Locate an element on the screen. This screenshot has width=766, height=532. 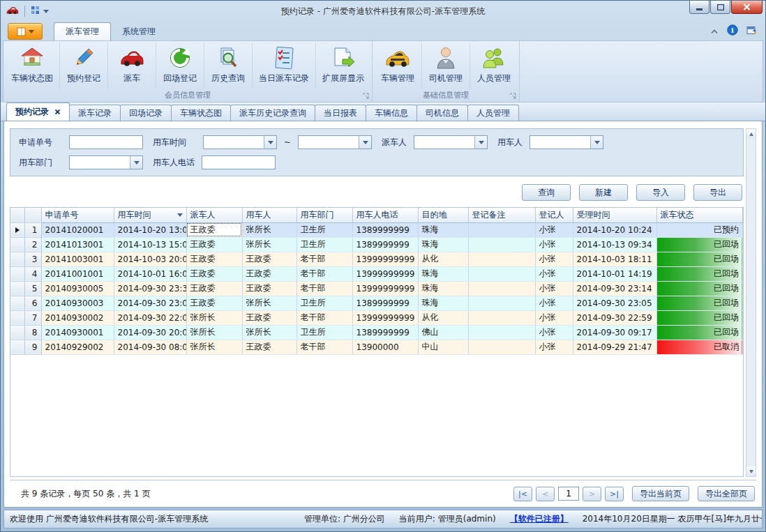
cell-accept-time: 2014-10-01 14:19 is located at coordinates (615, 273).